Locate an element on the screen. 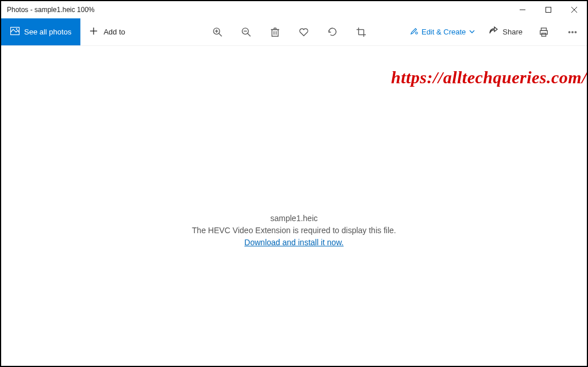 The image size is (588, 367). toolbar: See all photos Add to Edit & is located at coordinates (294, 32).